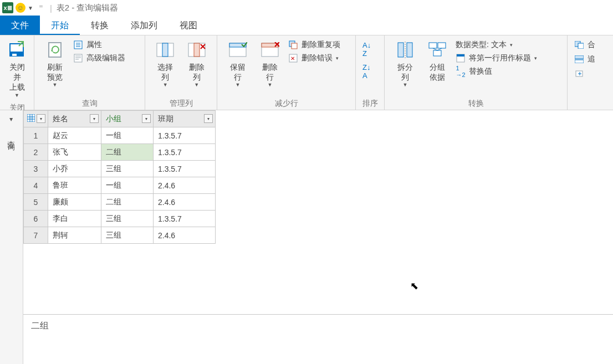 The image size is (613, 364). Describe the element at coordinates (60, 119) in the screenshot. I see `col-header-name-label: 姓名` at that location.